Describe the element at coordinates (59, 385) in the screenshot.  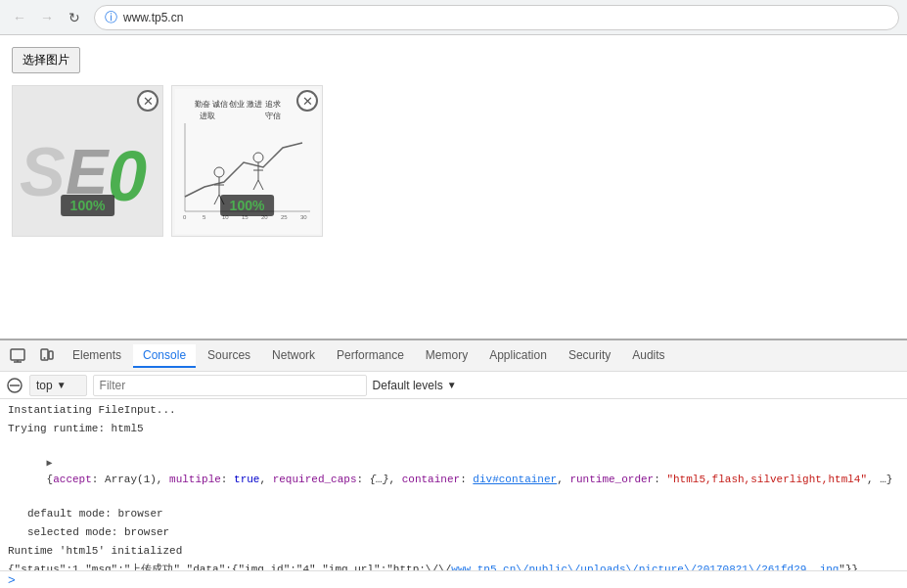
I see `context-select: top ▼` at that location.